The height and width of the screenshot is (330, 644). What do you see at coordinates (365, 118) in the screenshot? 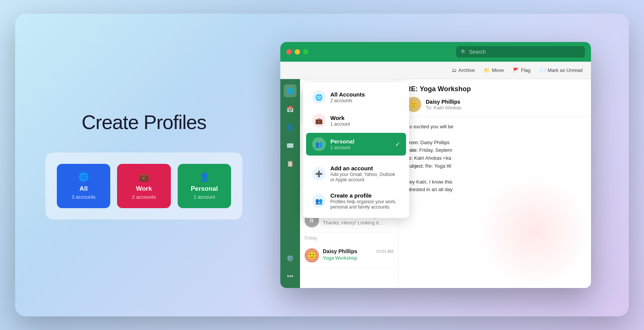
I see `work-title: Work` at bounding box center [365, 118].